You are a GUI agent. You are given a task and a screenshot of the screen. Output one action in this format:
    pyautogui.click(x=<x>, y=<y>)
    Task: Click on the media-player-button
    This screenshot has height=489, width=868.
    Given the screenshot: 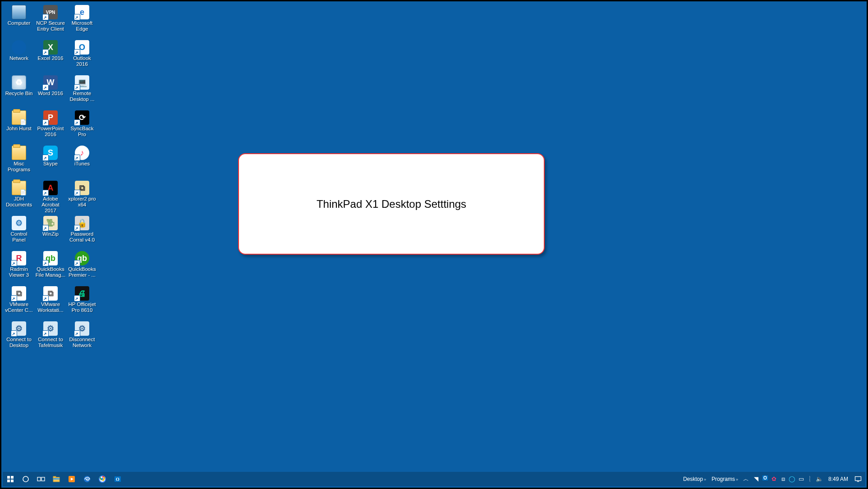 What is the action you would take?
    pyautogui.click(x=72, y=479)
    